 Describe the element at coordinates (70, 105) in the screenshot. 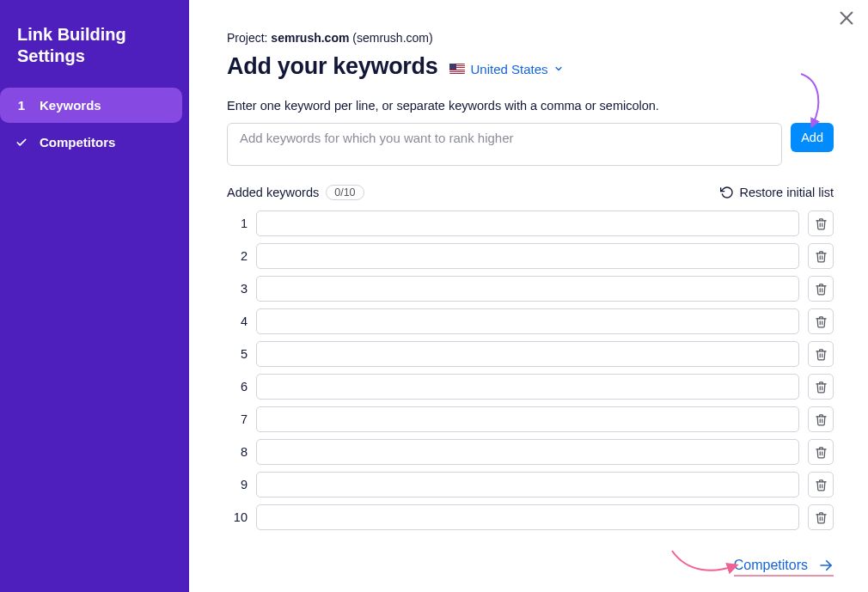

I see `sidebar-item-label: Keywords` at that location.